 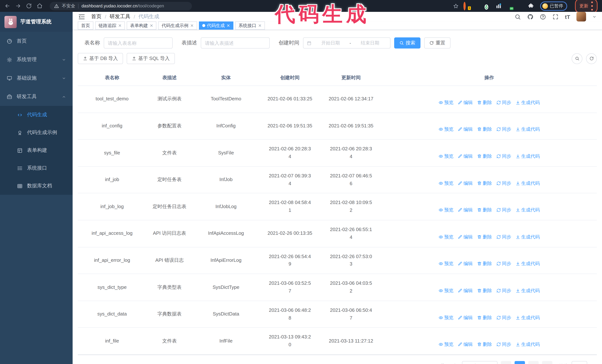 I want to click on profile-paused-pill: 已暂停, so click(x=554, y=6).